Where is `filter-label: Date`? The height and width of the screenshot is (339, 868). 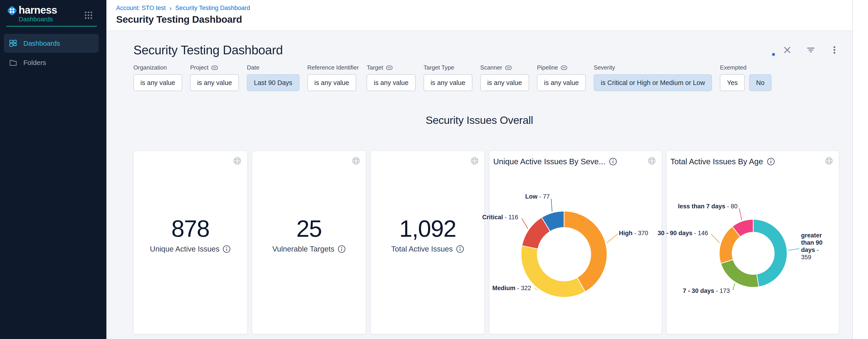
filter-label: Date is located at coordinates (273, 67).